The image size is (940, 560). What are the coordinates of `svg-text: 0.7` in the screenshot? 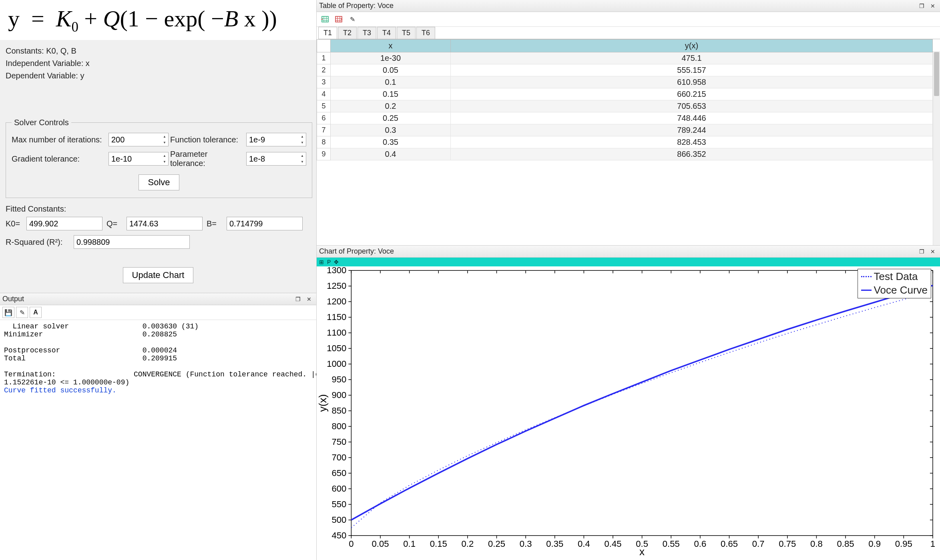 It's located at (758, 544).